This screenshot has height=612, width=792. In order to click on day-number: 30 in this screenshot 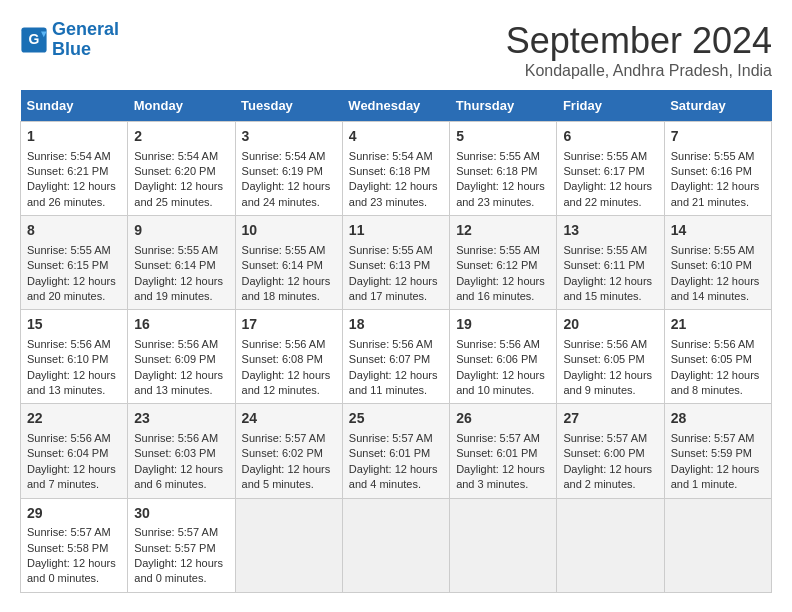, I will do `click(181, 514)`.